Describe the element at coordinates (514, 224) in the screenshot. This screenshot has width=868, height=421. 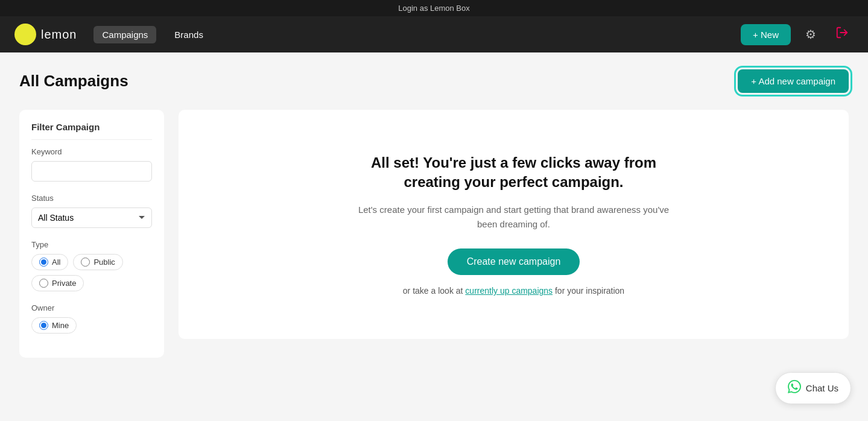
I see `empty-state: All set! You're just a few clicks away f…` at that location.